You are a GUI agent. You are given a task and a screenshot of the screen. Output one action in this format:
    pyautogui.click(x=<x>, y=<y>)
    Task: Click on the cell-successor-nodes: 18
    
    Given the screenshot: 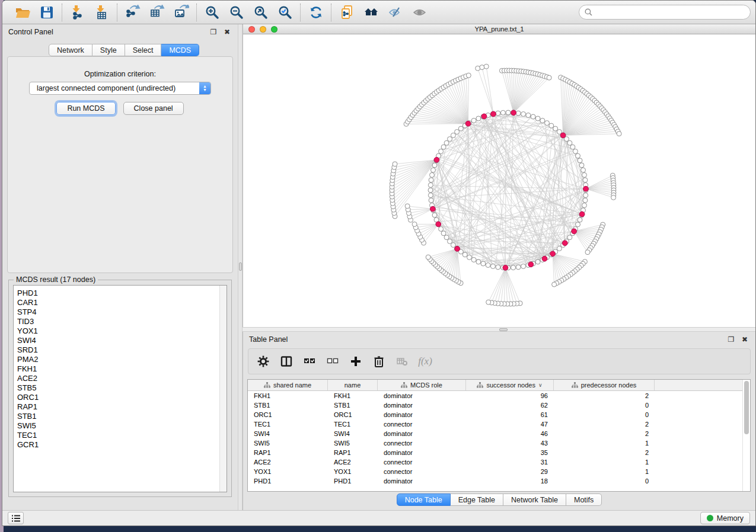 What is the action you would take?
    pyautogui.click(x=510, y=481)
    